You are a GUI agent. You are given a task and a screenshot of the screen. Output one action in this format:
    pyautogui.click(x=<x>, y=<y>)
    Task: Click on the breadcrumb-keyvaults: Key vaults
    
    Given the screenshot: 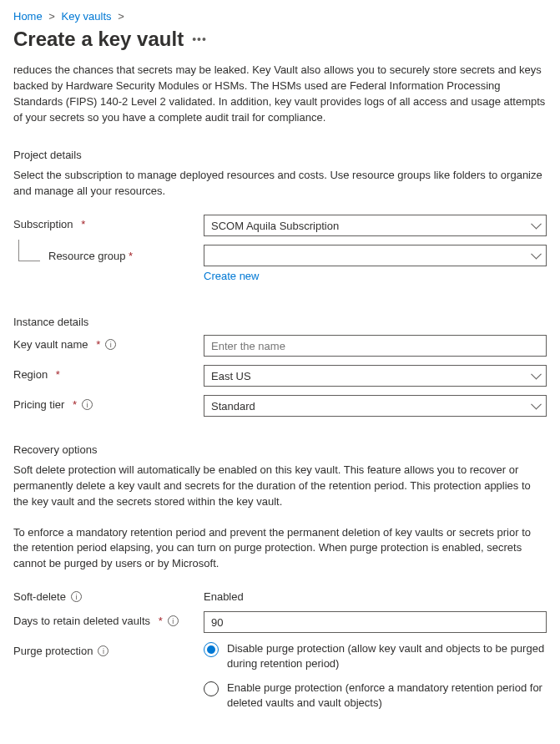 What is the action you would take?
    pyautogui.click(x=87, y=17)
    